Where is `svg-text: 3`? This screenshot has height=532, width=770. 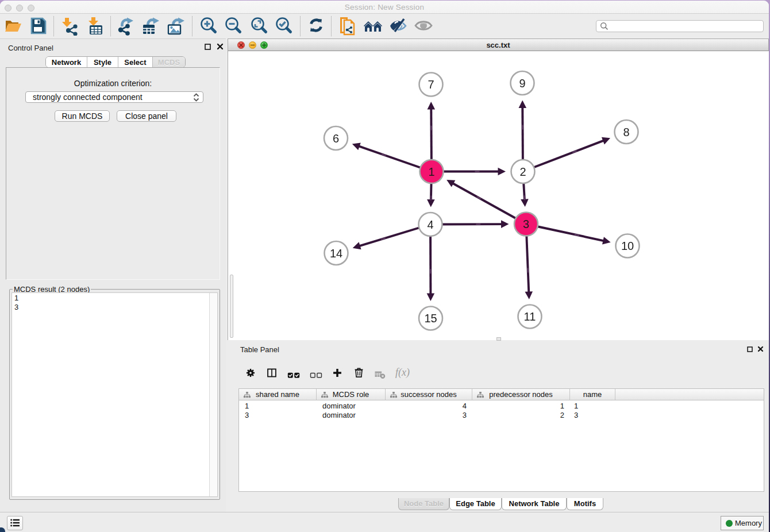 svg-text: 3 is located at coordinates (526, 224).